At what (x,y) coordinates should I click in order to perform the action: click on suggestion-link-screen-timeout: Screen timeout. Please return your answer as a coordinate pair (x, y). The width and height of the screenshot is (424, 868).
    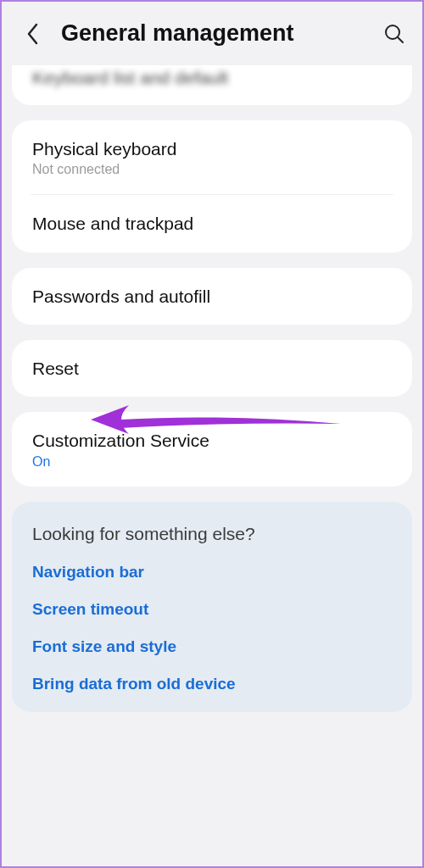
    Looking at the image, I should click on (212, 609).